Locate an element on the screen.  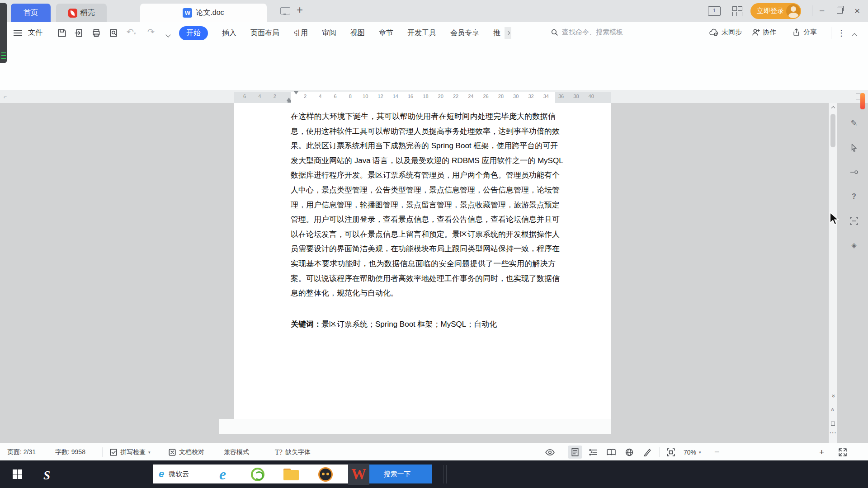
print-icon is located at coordinates (96, 34).